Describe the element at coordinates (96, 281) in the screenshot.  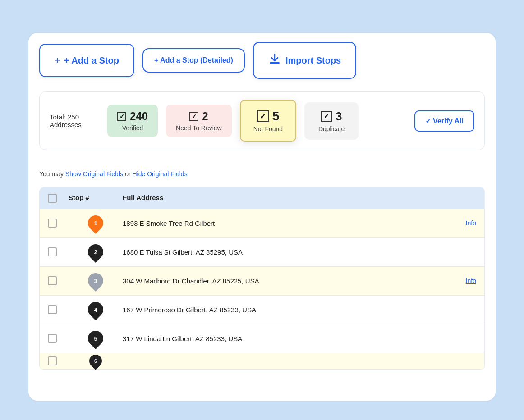
I see `stop-pin-3: 3` at that location.